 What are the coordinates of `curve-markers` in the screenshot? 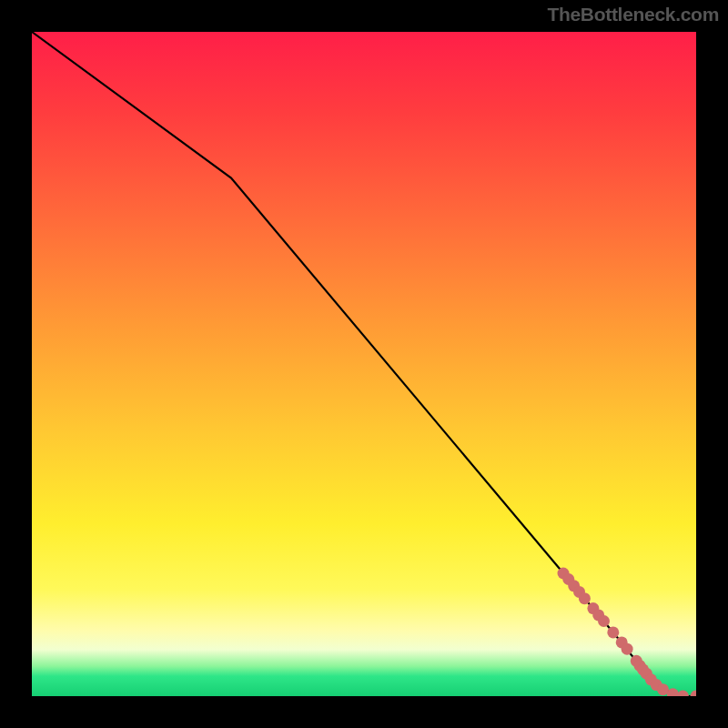 It's located at (628, 632).